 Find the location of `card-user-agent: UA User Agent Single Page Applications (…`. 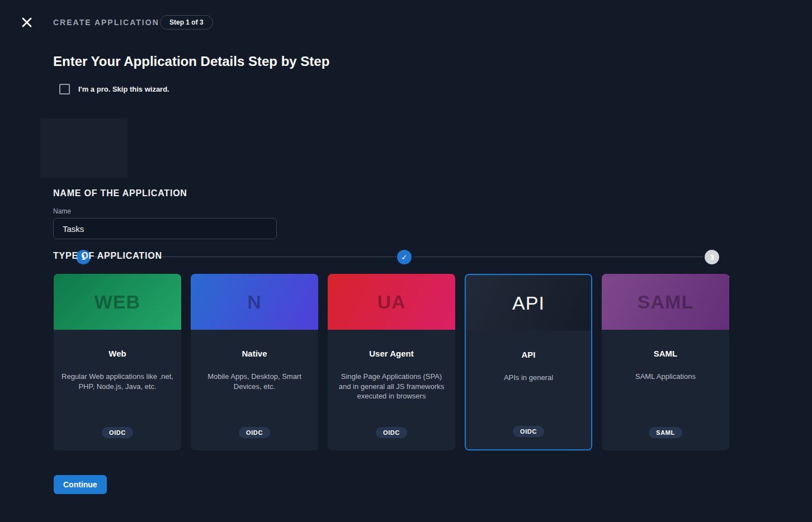

card-user-agent: UA User Agent Single Page Applications (… is located at coordinates (391, 362).